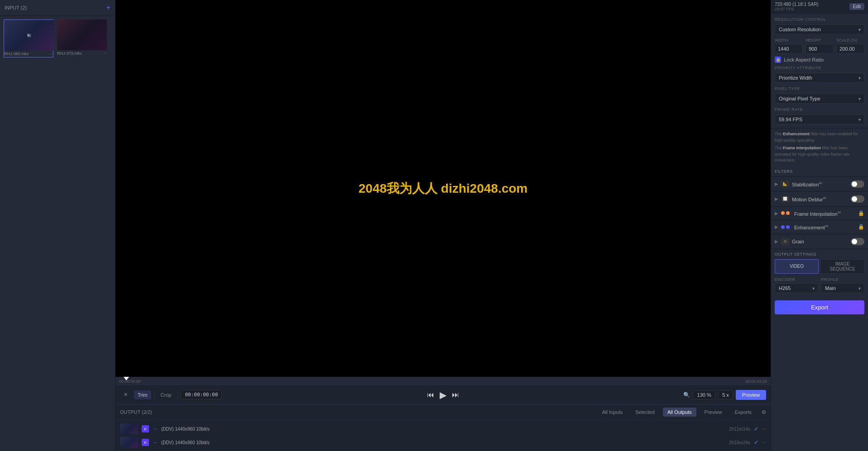 The height and width of the screenshot is (451, 868). I want to click on filter-enhancement: ▶ EnhancementAI 🔒, so click(820, 227).